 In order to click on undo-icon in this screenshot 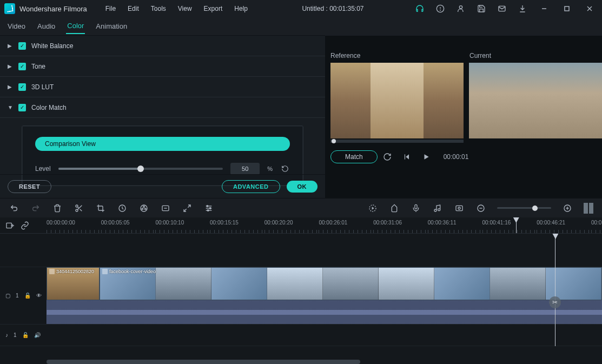, I will do `click(14, 208)`.